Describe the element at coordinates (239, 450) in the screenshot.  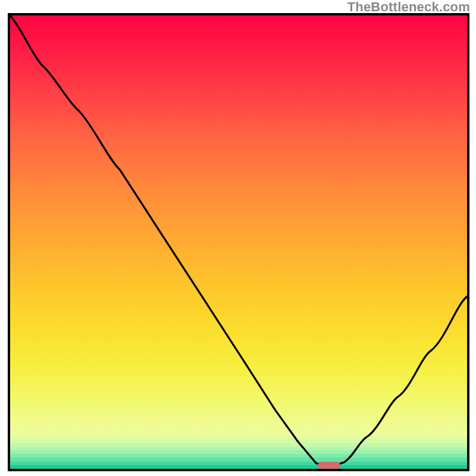
I see `gradient-green-bands` at that location.